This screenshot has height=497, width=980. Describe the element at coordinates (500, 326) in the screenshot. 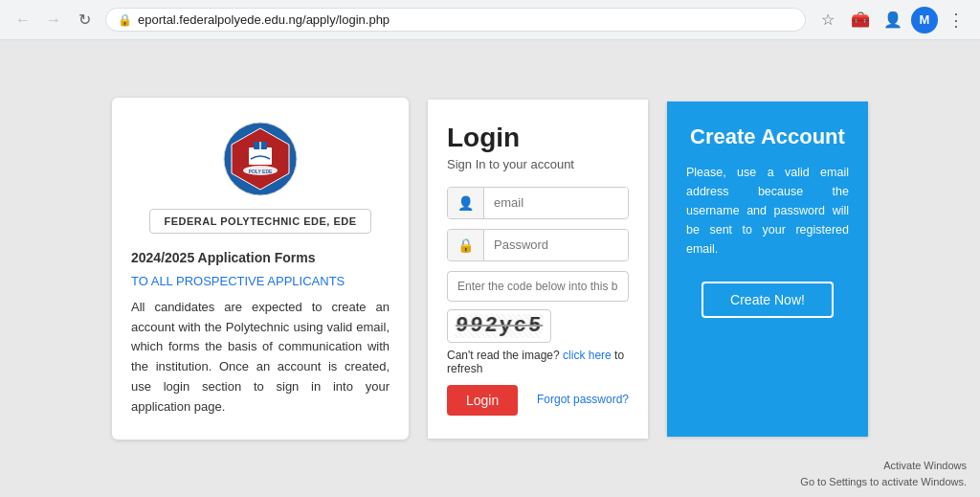

I see `captcha-image-box: 992yc5` at that location.